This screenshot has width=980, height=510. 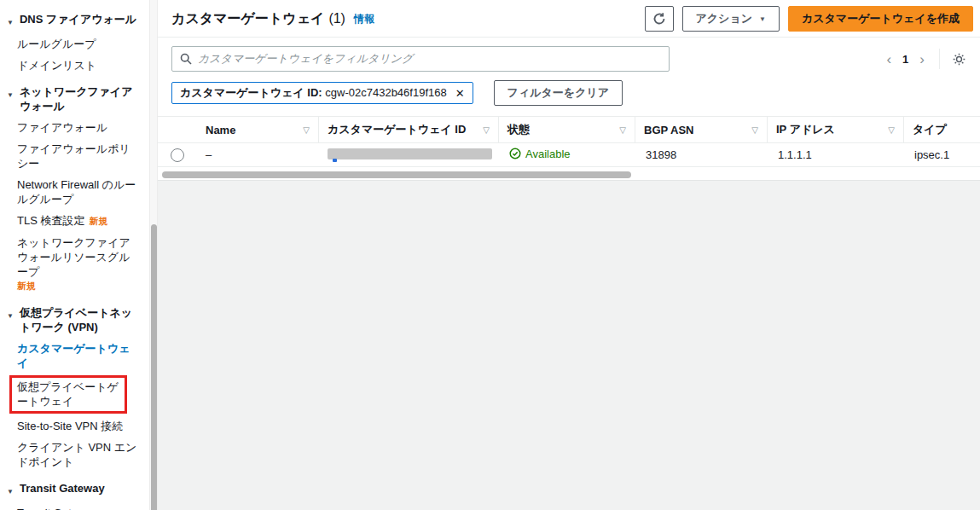 What do you see at coordinates (569, 94) in the screenshot?
I see `active-filters: カスタマーゲートウェイ ID: cgw-02c7432b46f19f168 ✕ …` at bounding box center [569, 94].